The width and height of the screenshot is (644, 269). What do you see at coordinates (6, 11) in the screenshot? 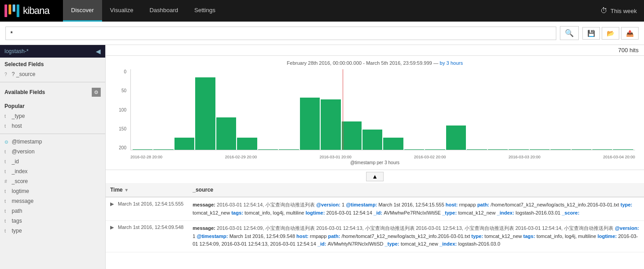
I see `logo-bar-pink` at bounding box center [6, 11].